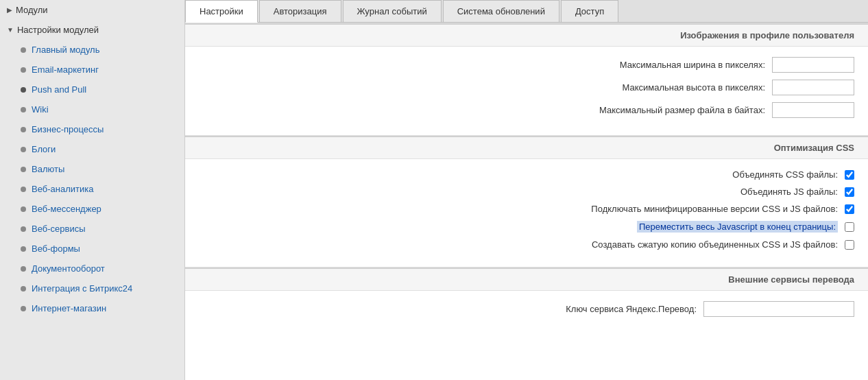 This screenshot has width=868, height=380. Describe the element at coordinates (849, 192) in the screenshot. I see `merge-js-checkbox` at that location.